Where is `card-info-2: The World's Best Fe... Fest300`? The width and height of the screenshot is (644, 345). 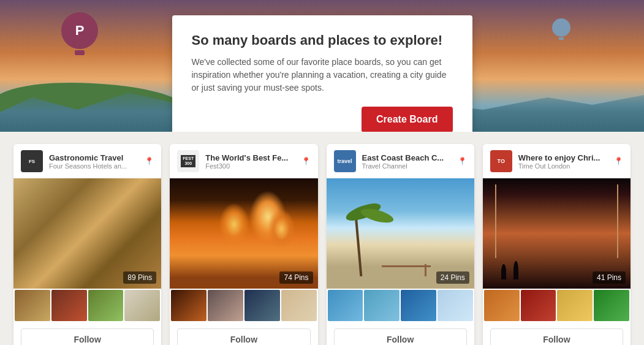 card-info-2: The World's Best Fe... Fest300 is located at coordinates (250, 162).